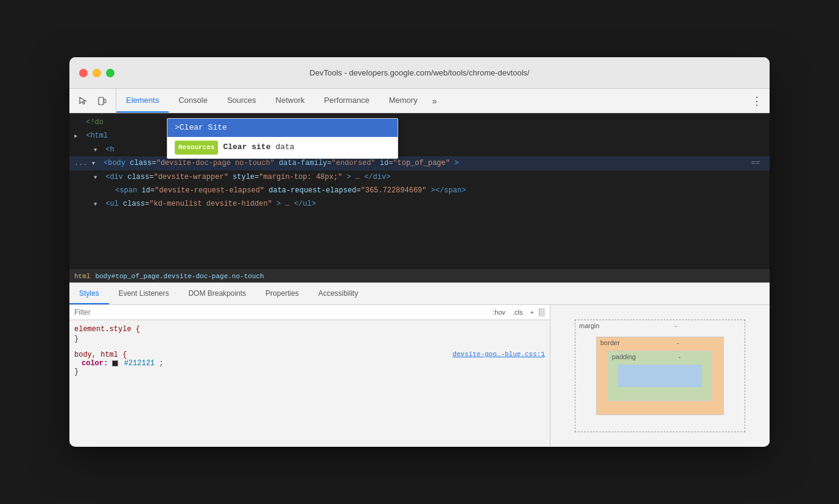 This screenshot has height=504, width=839. Describe the element at coordinates (420, 204) in the screenshot. I see `html-line: <ul class="kd-menulist devsite-hidden" >…` at that location.